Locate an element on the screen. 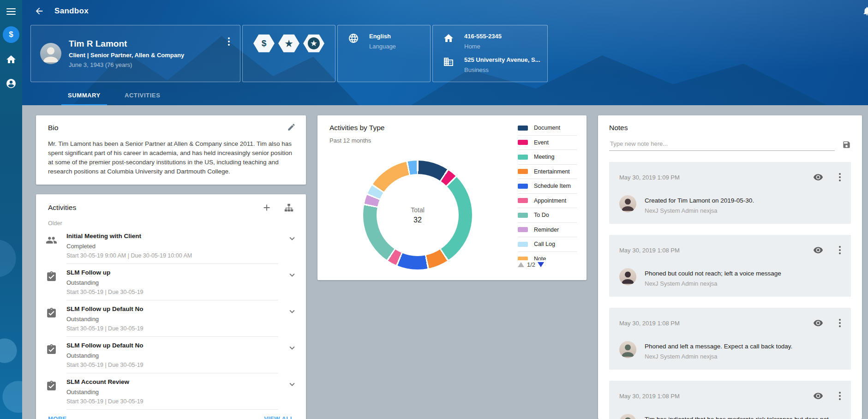 This screenshot has height=419, width=868. star-circle-badge-icon: ★ is located at coordinates (314, 43).